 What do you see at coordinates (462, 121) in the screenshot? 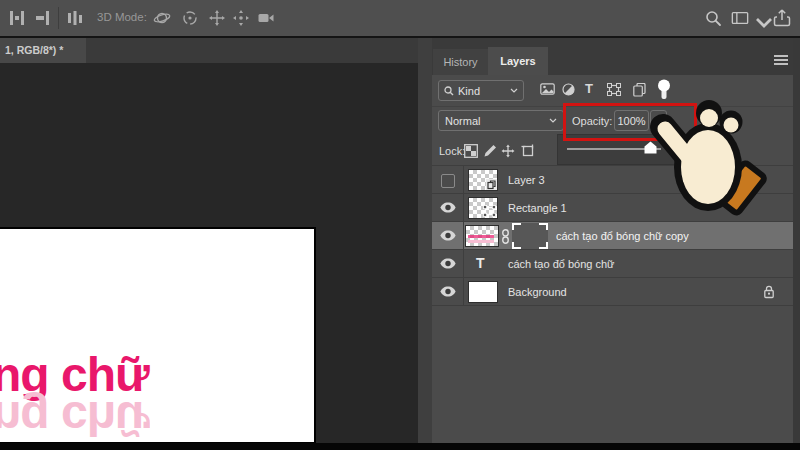
I see `blend-mode-value: Normal` at bounding box center [462, 121].